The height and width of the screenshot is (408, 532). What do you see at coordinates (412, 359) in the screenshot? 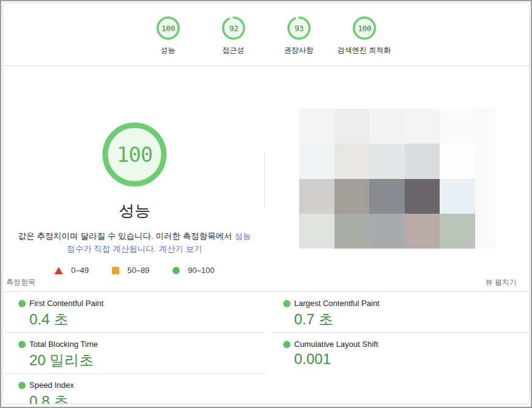
I see `metric-value: 0.001` at bounding box center [412, 359].